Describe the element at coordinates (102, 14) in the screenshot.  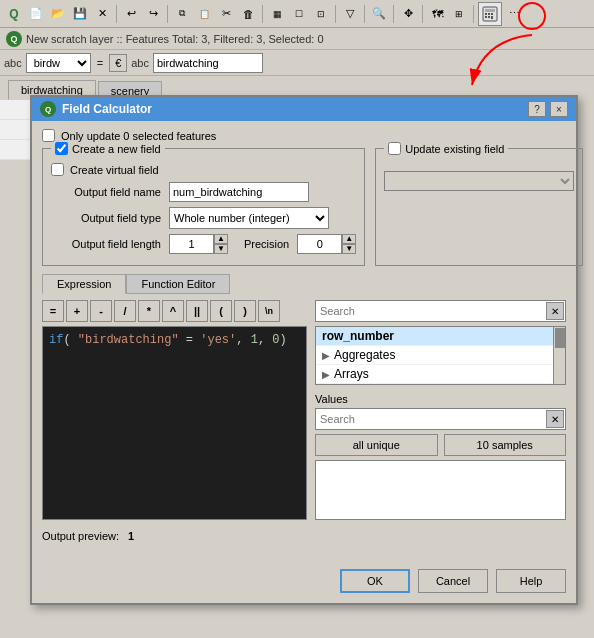
I see `remove-icon: ✕` at that location.